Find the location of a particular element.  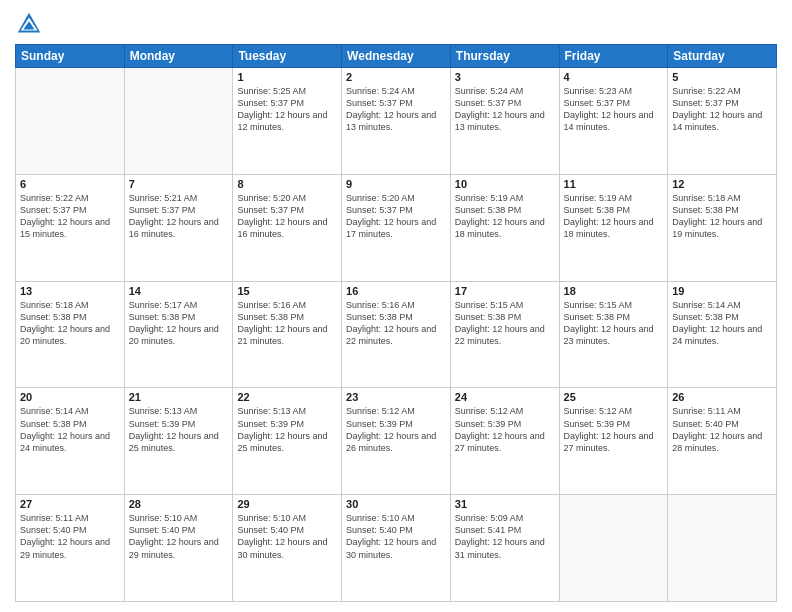

day-cell: 26Sunrise: 5:11 AMSunset: 5:40 PMDayligh… is located at coordinates (722, 442).